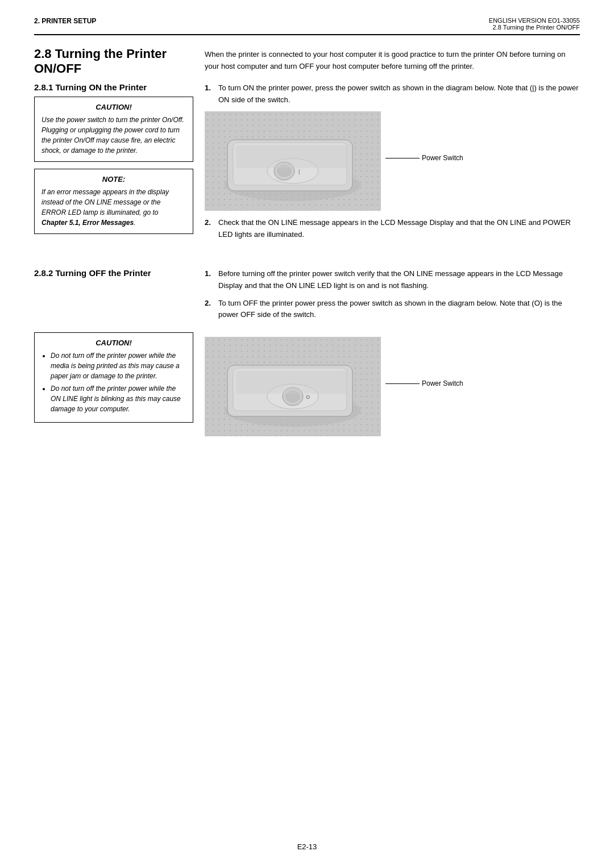 This screenshot has height=868, width=614. Describe the element at coordinates (105, 202) in the screenshot. I see `note-text-before: If an error message appears in the displ…` at that location.